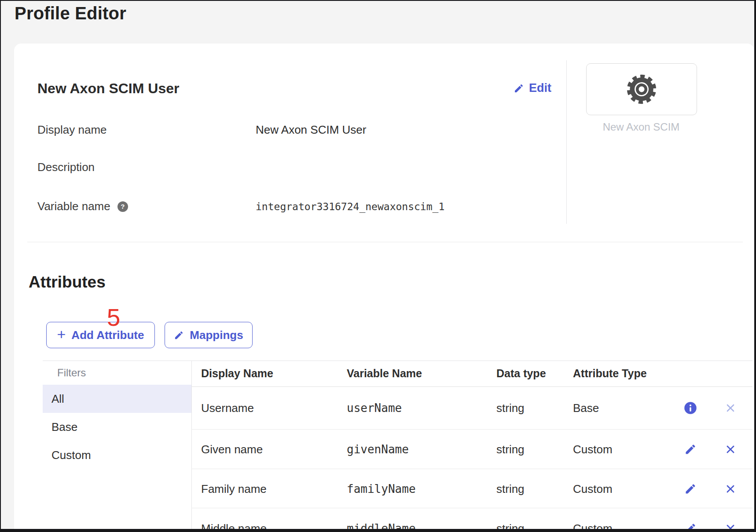 The height and width of the screenshot is (532, 756). I want to click on cell-display-name: Given name, so click(232, 449).